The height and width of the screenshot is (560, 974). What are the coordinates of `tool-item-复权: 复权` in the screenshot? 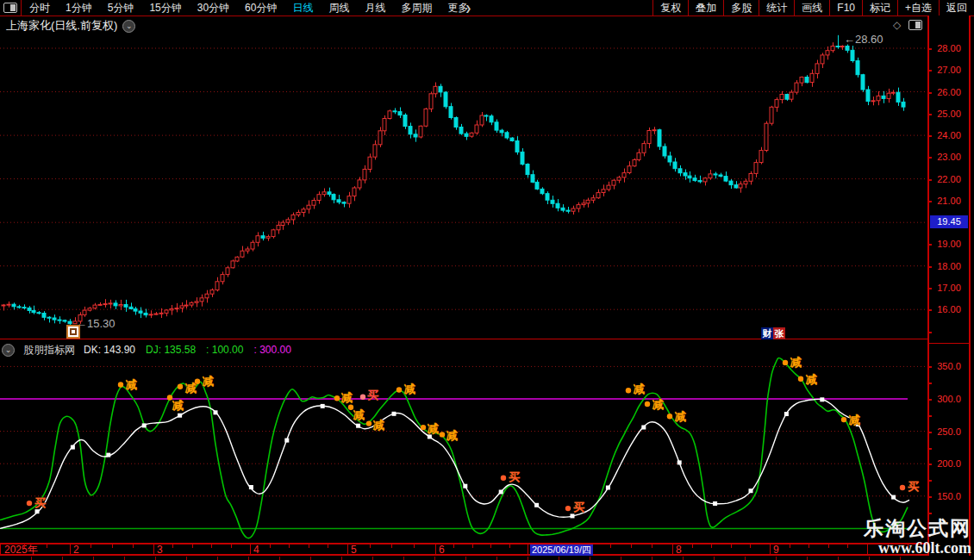 It's located at (671, 8).